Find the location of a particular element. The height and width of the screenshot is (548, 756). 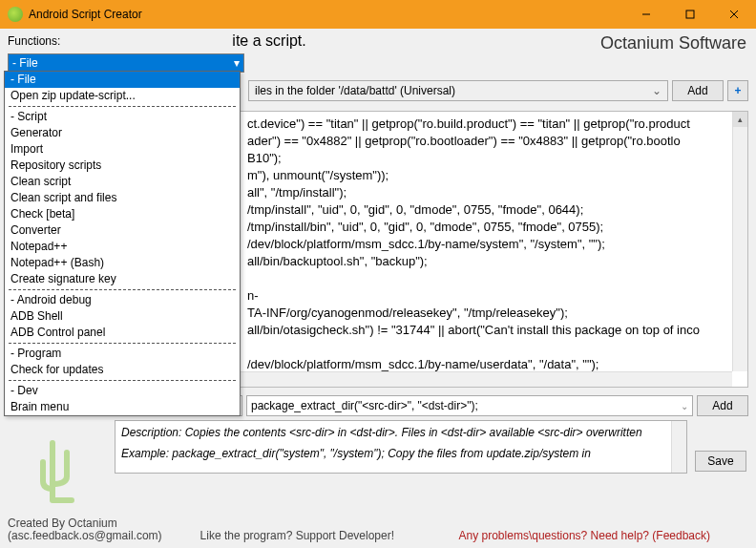

dropdown-item: ADB Control panel is located at coordinates (122, 332).